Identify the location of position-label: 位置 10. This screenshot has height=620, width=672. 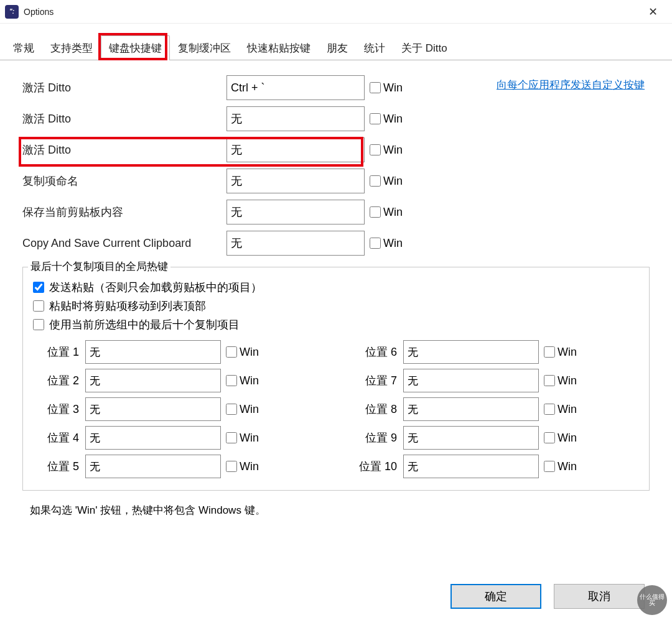
(376, 466).